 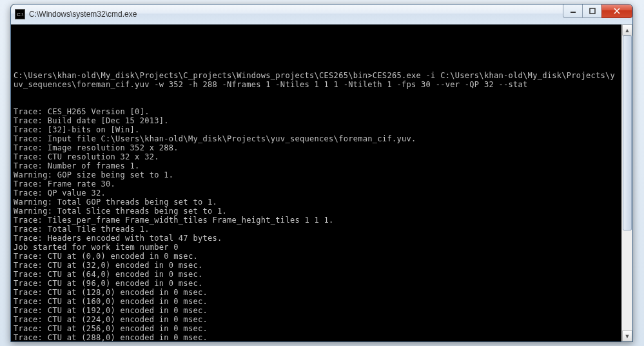 I want to click on terminal-line: Trace: Frame rate 30., so click(x=316, y=184).